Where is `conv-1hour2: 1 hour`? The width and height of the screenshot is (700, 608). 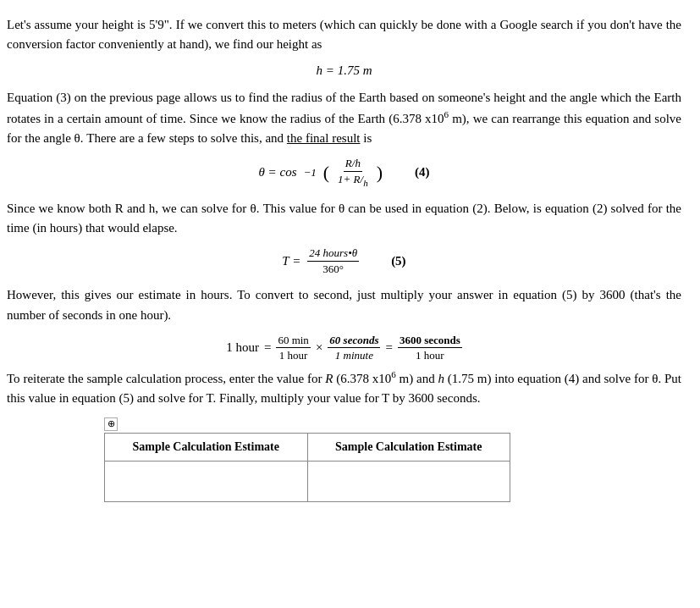 conv-1hour2: 1 hour is located at coordinates (294, 356).